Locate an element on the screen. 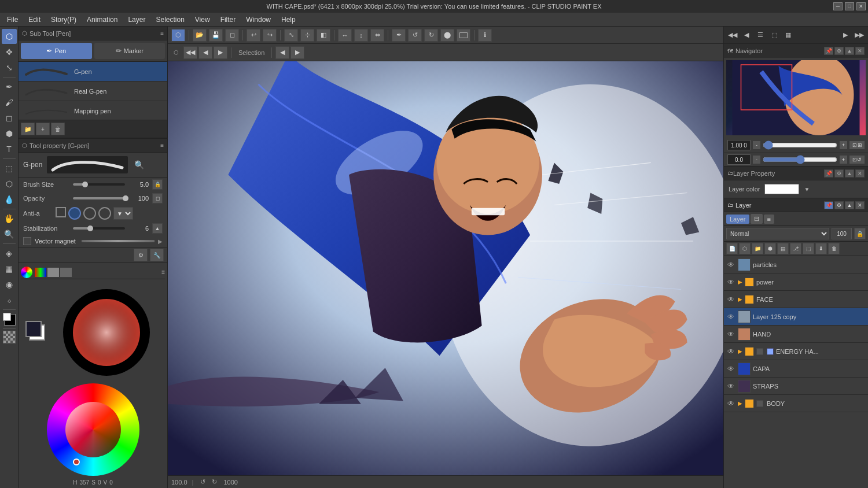 The image size is (868, 488). layer-mask: ⬚ is located at coordinates (808, 249).